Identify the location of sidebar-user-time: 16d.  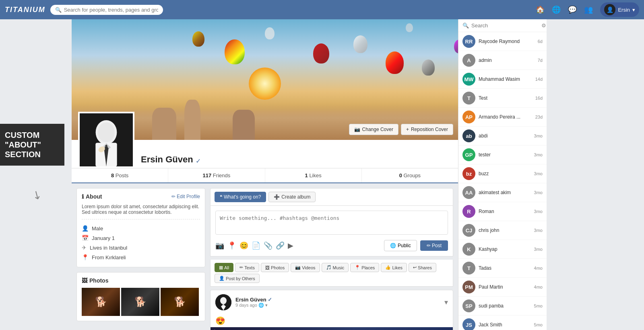
(539, 98).